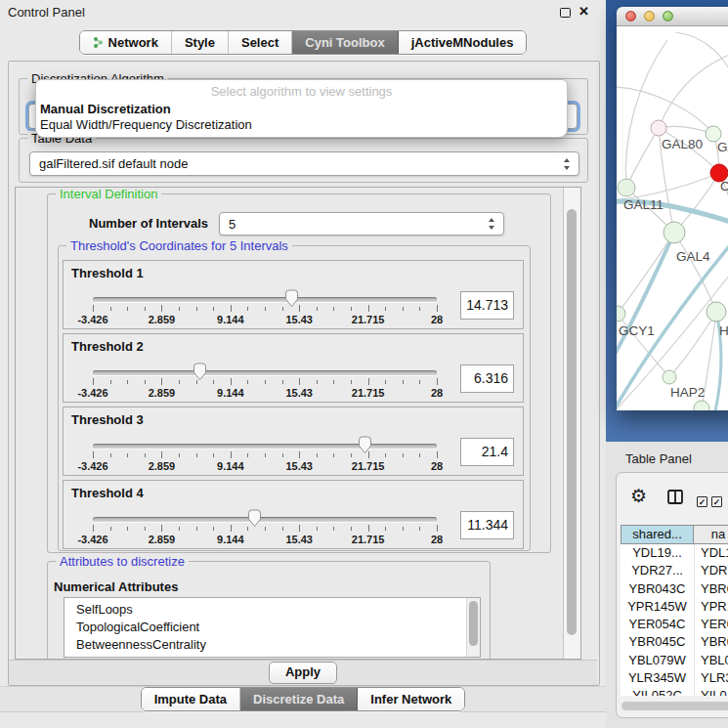 The height and width of the screenshot is (728, 728). Describe the element at coordinates (487, 451) in the screenshot. I see `threshold-value-field: 21.4` at that location.